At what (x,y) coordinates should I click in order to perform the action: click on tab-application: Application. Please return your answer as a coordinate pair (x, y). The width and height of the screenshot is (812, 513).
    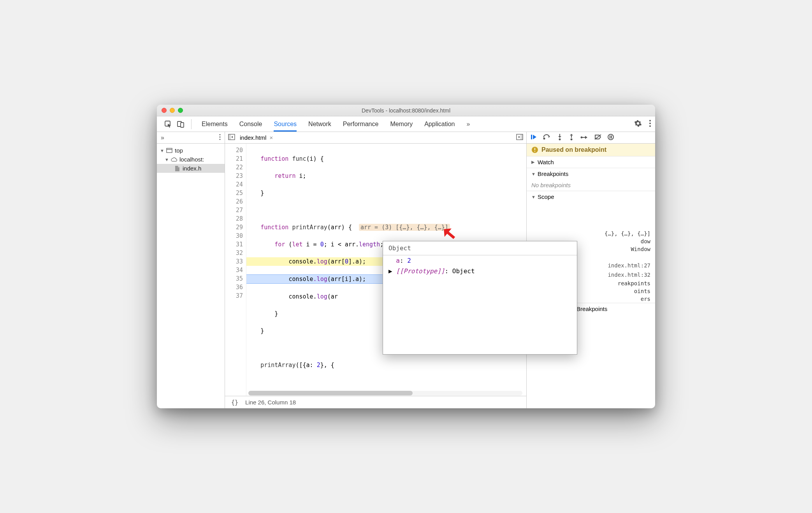
    Looking at the image, I should click on (439, 124).